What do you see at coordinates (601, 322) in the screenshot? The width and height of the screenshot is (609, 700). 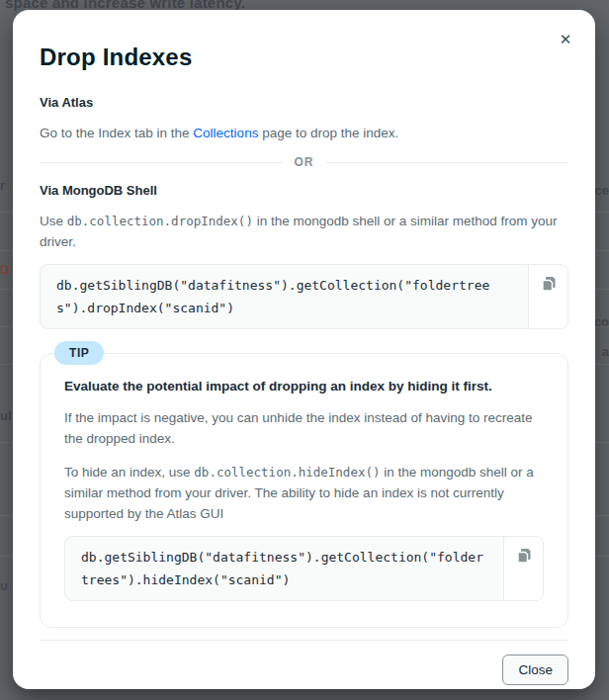 I see `background-text-fragment: co` at bounding box center [601, 322].